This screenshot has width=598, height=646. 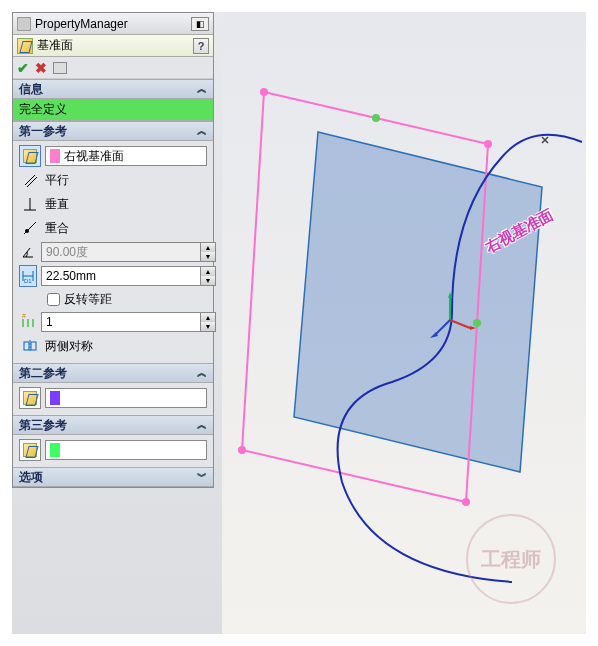 What do you see at coordinates (113, 110) in the screenshot?
I see `status-fully-defined: 完全定义` at bounding box center [113, 110].